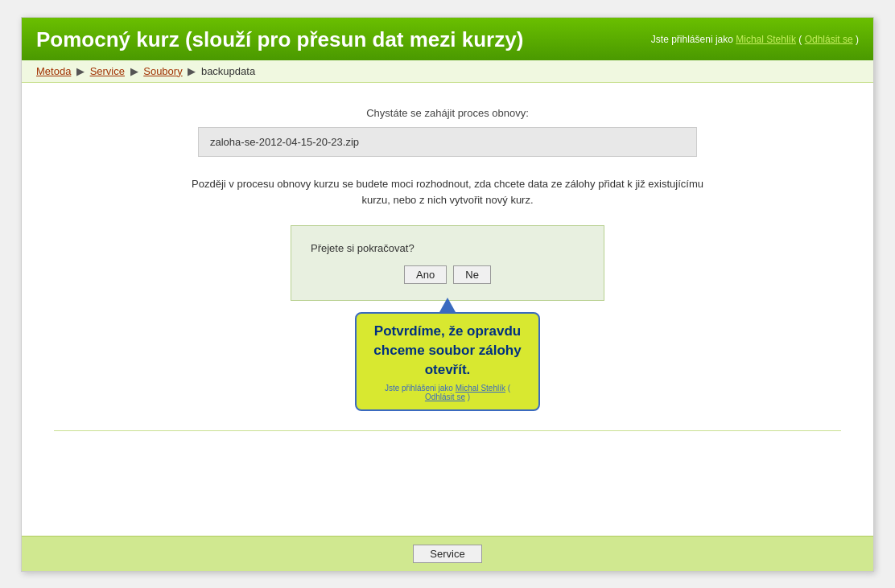 Image resolution: width=895 pixels, height=588 pixels. Describe the element at coordinates (108, 71) in the screenshot. I see `breadcrumb-service: Service` at that location.